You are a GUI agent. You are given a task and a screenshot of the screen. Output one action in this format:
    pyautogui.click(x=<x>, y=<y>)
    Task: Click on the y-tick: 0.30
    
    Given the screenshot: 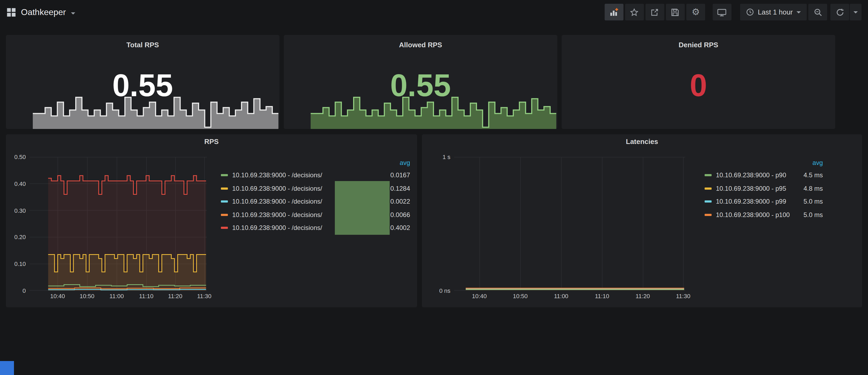 What is the action you would take?
    pyautogui.click(x=20, y=210)
    